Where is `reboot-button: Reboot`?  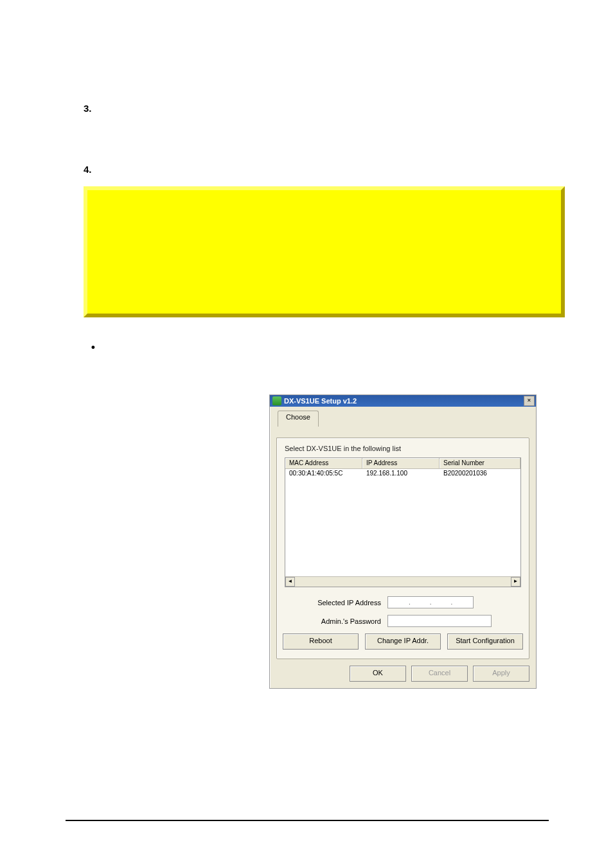 reboot-button: Reboot is located at coordinates (321, 641).